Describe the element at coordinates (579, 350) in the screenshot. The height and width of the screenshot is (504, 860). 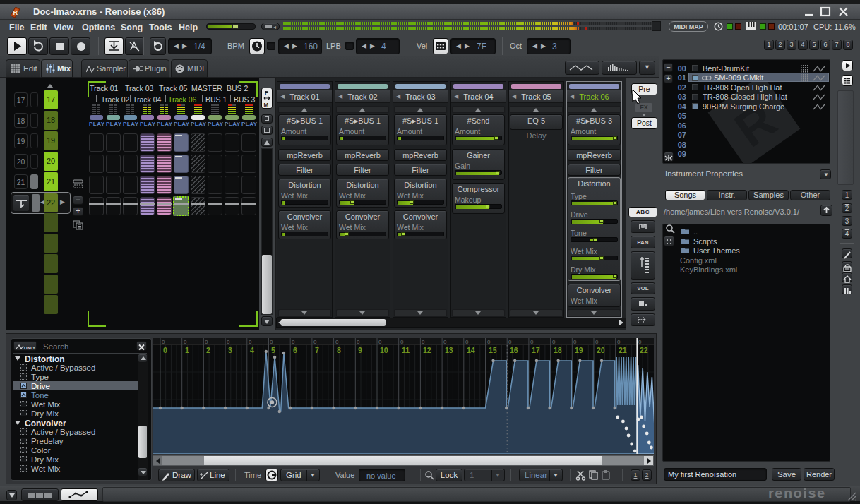
I see `svg-text: 19` at that location.